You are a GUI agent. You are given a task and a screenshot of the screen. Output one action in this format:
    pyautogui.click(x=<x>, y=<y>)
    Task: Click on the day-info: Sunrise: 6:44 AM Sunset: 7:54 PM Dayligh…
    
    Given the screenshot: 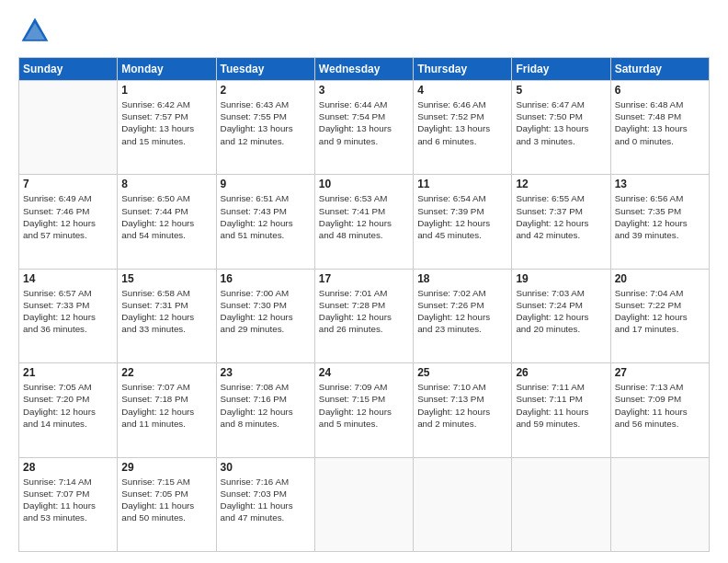 What is the action you would take?
    pyautogui.click(x=364, y=123)
    